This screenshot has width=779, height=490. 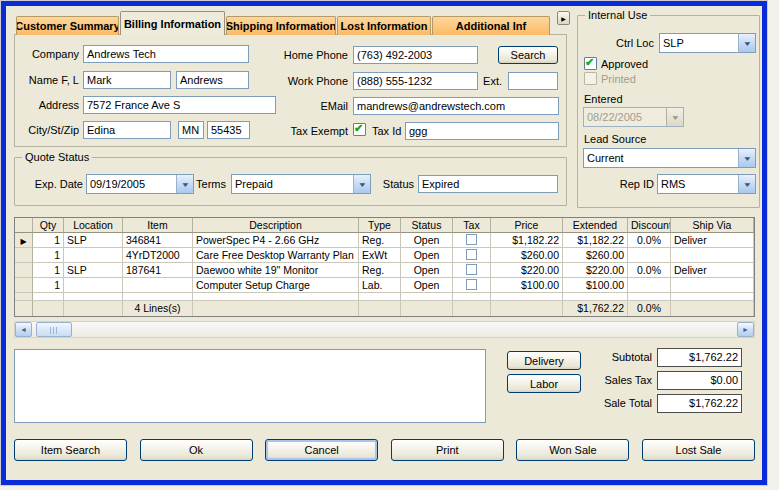 What do you see at coordinates (380, 240) in the screenshot?
I see `cell-type: Reg.` at bounding box center [380, 240].